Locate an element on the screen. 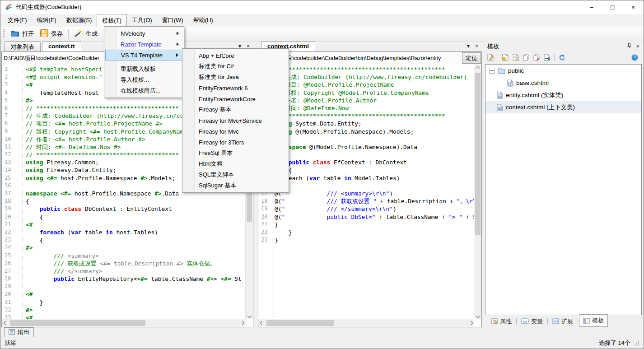 The image size is (644, 349). sidebar-tab-变量: (x)变量 is located at coordinates (532, 321).